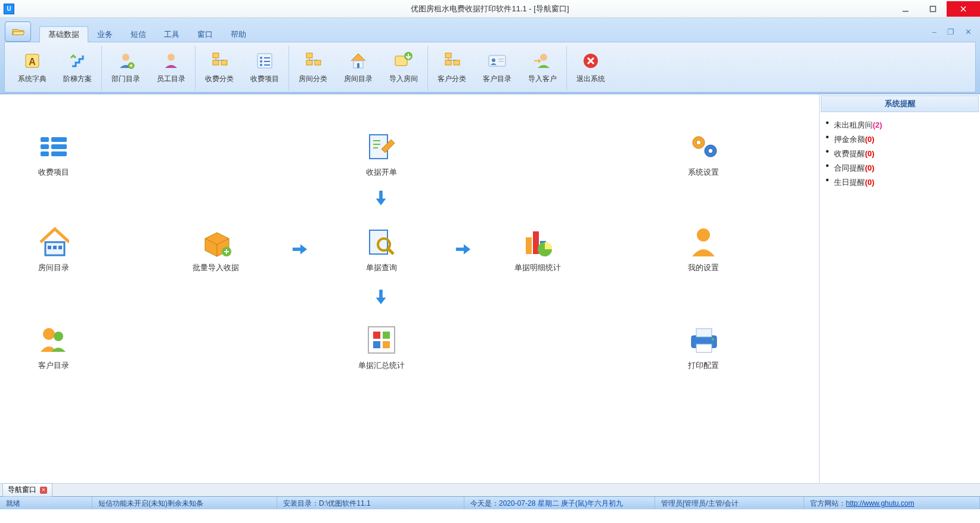 The image size is (980, 523). What do you see at coordinates (382, 250) in the screenshot?
I see `nav-bill-query: 单据查询` at bounding box center [382, 250].